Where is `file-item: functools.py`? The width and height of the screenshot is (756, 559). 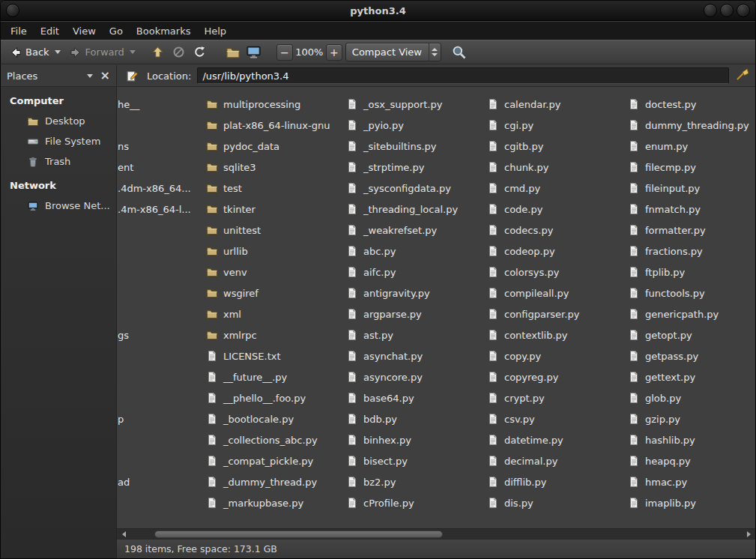
file-item: functools.py is located at coordinates (690, 293).